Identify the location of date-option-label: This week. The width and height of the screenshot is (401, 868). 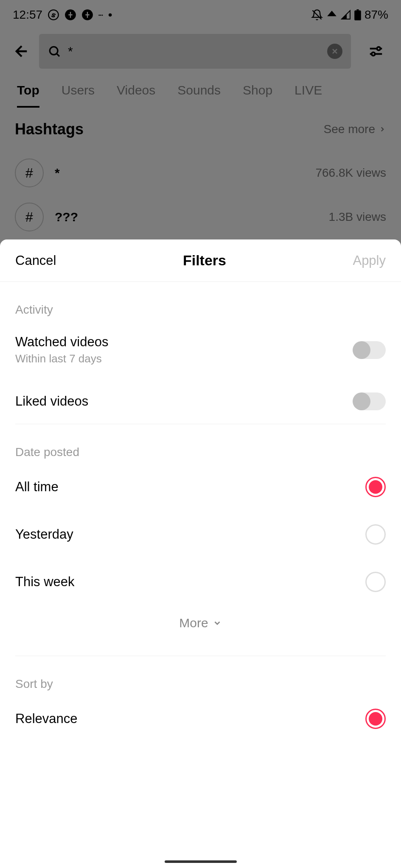
(45, 582).